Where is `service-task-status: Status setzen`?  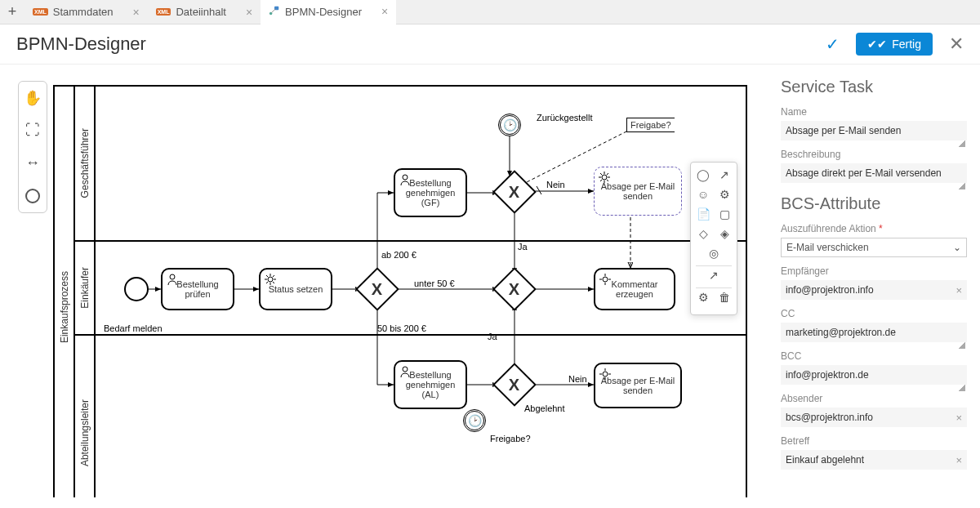 service-task-status: Status setzen is located at coordinates (296, 289).